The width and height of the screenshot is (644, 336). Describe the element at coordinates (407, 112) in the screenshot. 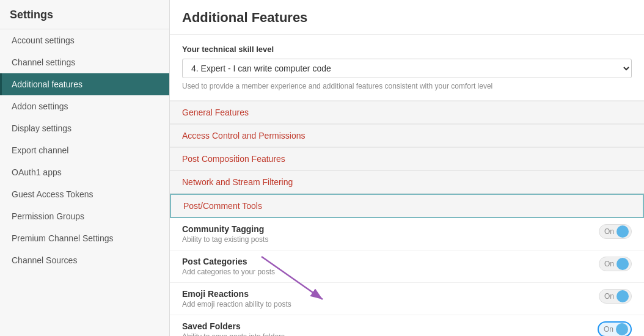

I see `section-header-general-features: General Features` at that location.